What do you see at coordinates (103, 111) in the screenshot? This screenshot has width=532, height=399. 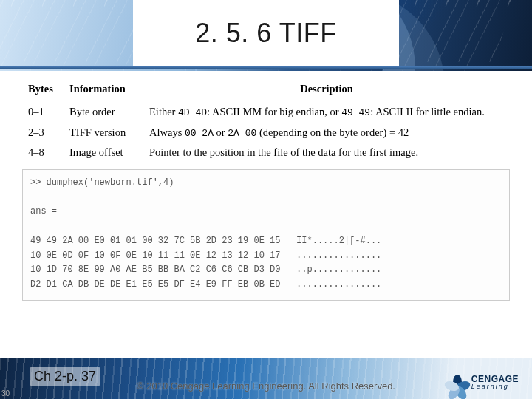 I see `cell-info: Byte order` at bounding box center [103, 111].